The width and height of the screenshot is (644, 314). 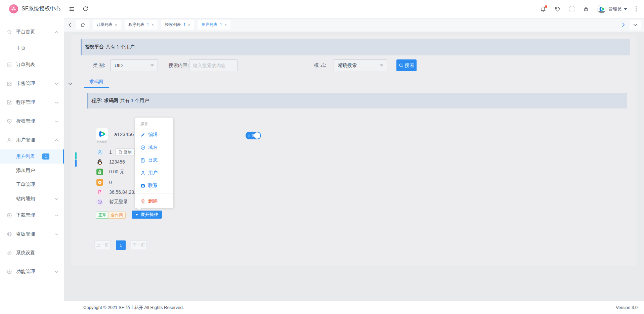 What do you see at coordinates (154, 193) in the screenshot?
I see `dropdown-divider` at bounding box center [154, 193].